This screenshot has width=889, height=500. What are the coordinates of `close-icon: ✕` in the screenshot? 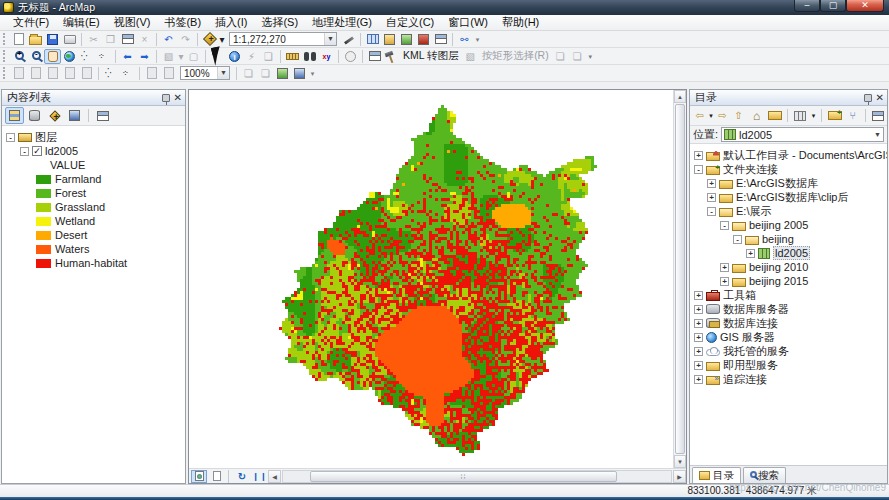 It's located at (880, 98).